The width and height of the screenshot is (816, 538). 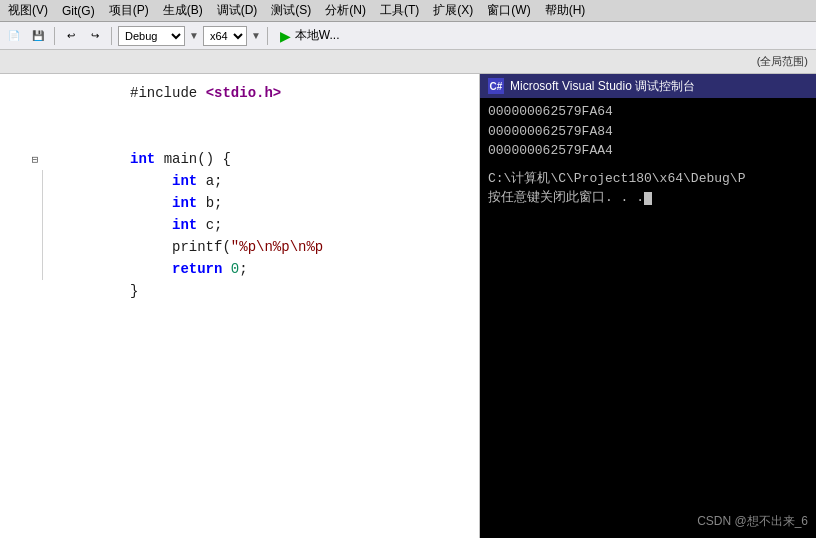 What do you see at coordinates (648, 132) in the screenshot?
I see `console-line-2: 000000062579FA84` at bounding box center [648, 132].